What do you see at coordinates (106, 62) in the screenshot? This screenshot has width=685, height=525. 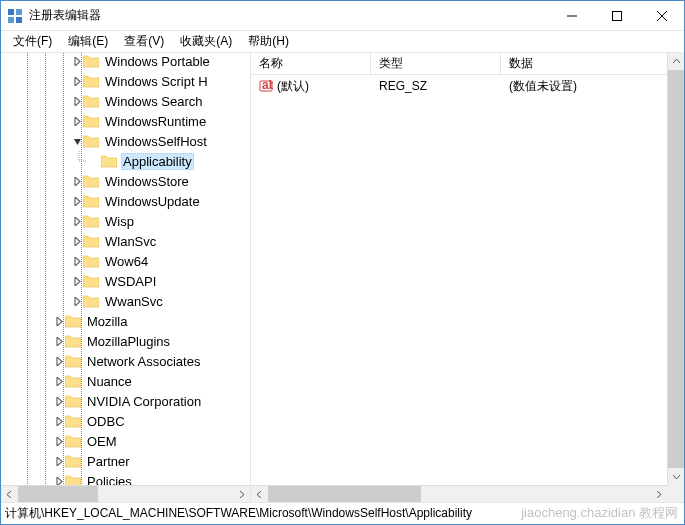 I see `tree-node: Windows Portable` at bounding box center [106, 62].